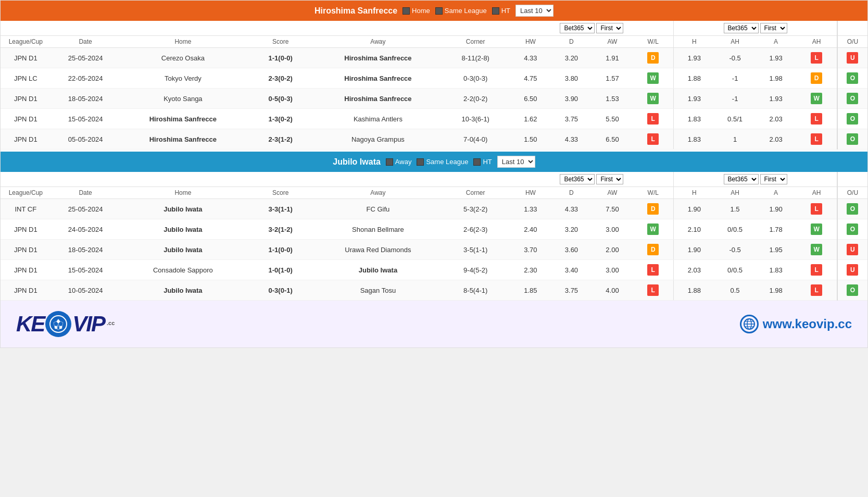 The height and width of the screenshot is (497, 868). What do you see at coordinates (389, 162) in the screenshot?
I see `away-checkbox-j` at bounding box center [389, 162].